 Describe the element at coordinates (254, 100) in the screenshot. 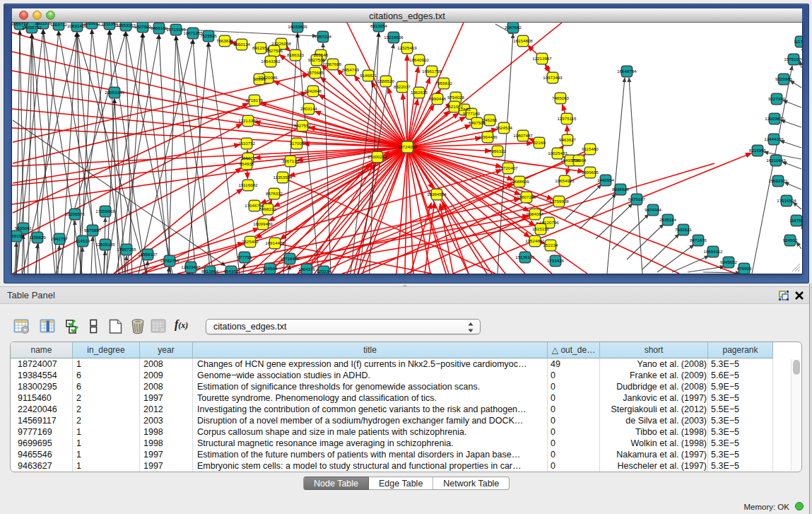

I see `svg-text: 2718176` at that location.